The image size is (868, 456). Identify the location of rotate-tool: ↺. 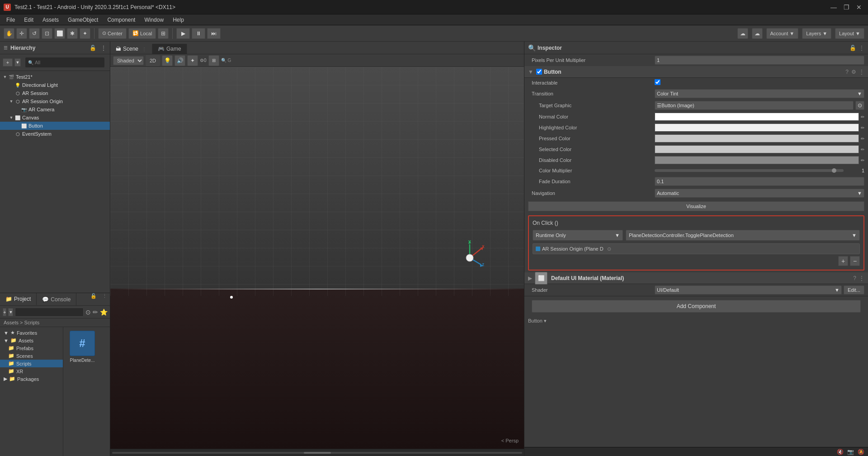
(34, 33).